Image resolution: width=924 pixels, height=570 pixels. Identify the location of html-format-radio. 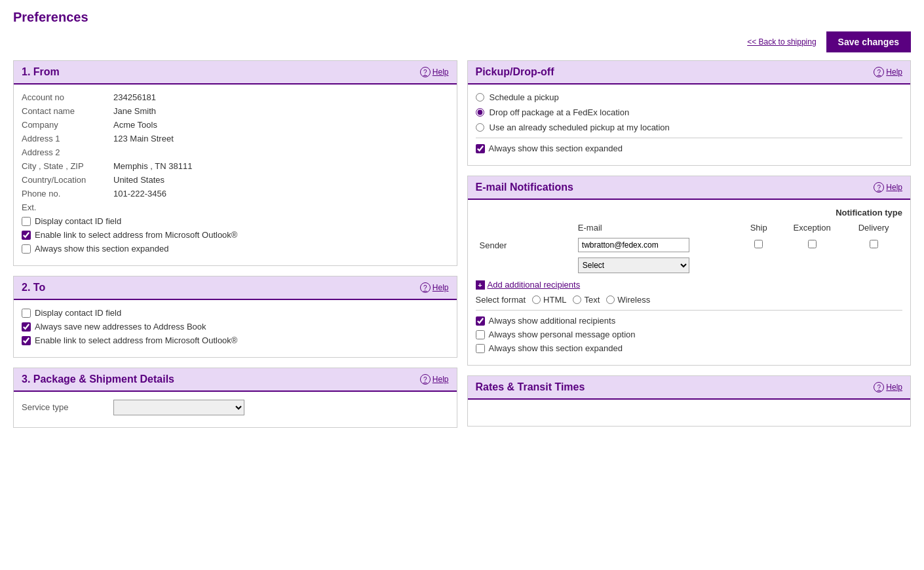
(536, 300).